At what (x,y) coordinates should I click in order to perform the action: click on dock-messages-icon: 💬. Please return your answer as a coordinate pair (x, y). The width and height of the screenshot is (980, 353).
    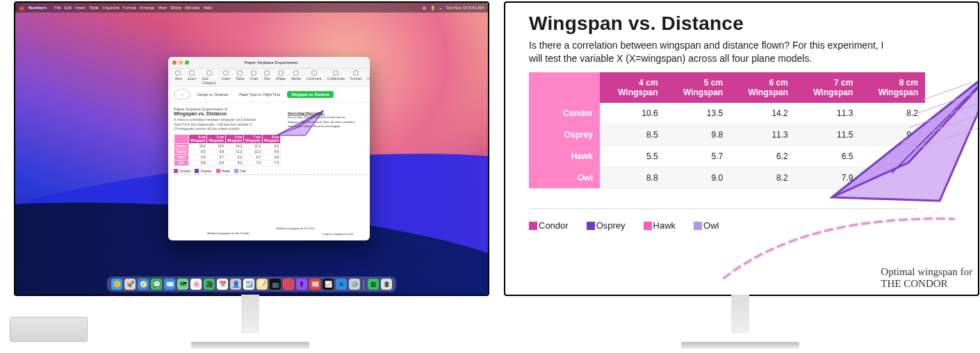
    Looking at the image, I should click on (156, 284).